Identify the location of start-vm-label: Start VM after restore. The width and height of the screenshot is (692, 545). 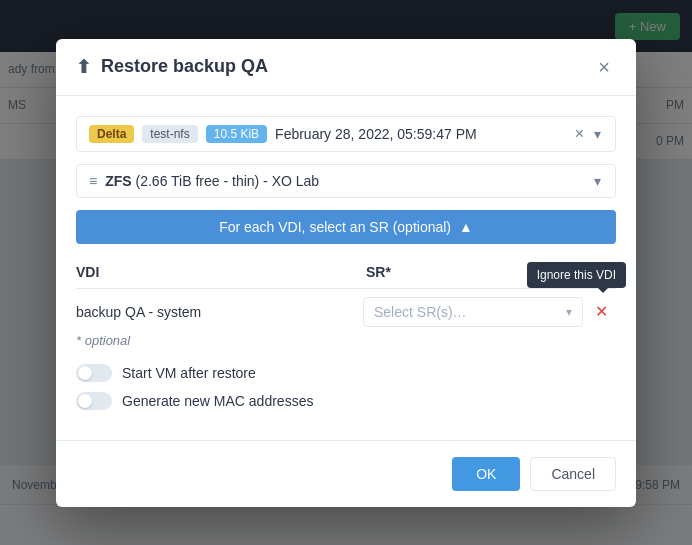
(189, 373).